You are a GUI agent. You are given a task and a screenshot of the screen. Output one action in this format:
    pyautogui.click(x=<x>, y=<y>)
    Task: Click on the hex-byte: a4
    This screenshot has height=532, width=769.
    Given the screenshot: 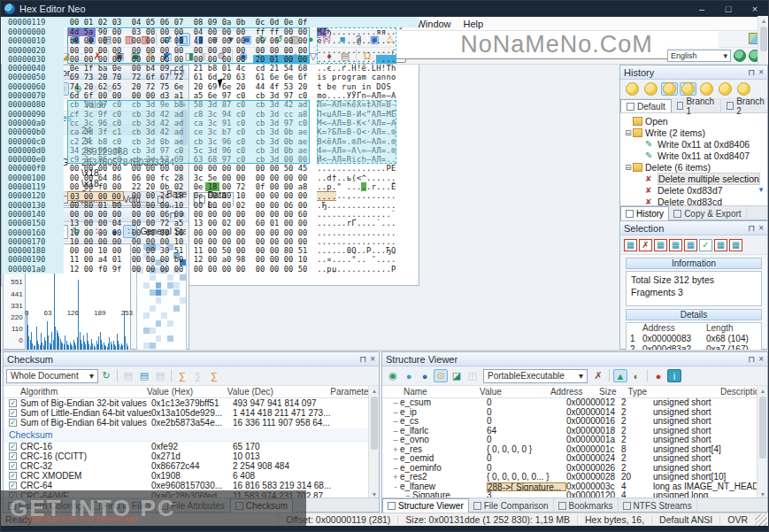 What is the action you would take?
    pyautogui.click(x=103, y=259)
    